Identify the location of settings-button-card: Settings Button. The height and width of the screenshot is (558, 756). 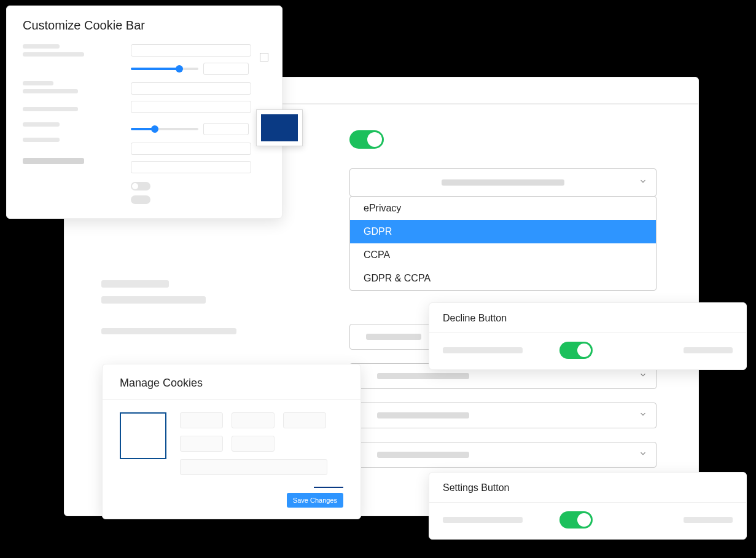
(588, 506).